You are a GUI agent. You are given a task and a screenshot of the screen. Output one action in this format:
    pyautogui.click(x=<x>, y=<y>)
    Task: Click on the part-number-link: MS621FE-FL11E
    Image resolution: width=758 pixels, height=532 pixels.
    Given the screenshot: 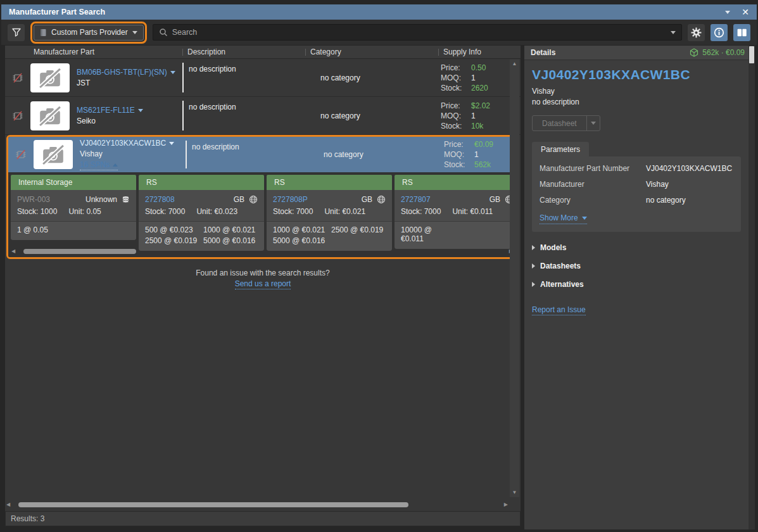 What is the action you would take?
    pyautogui.click(x=110, y=110)
    